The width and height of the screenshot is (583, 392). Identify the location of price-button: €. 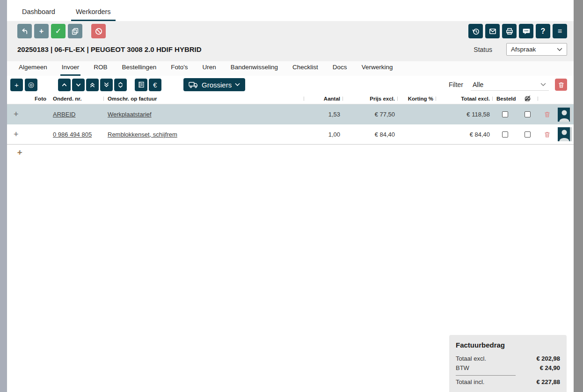
(155, 85).